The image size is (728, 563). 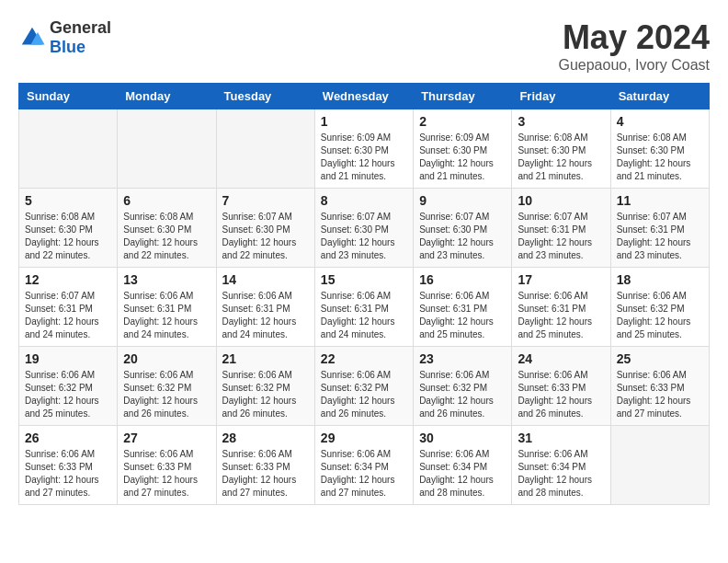 I want to click on day-cell: 11Sunrise: 6:07 AM Sunset: 6:31 PM Dayli…, so click(x=660, y=228).